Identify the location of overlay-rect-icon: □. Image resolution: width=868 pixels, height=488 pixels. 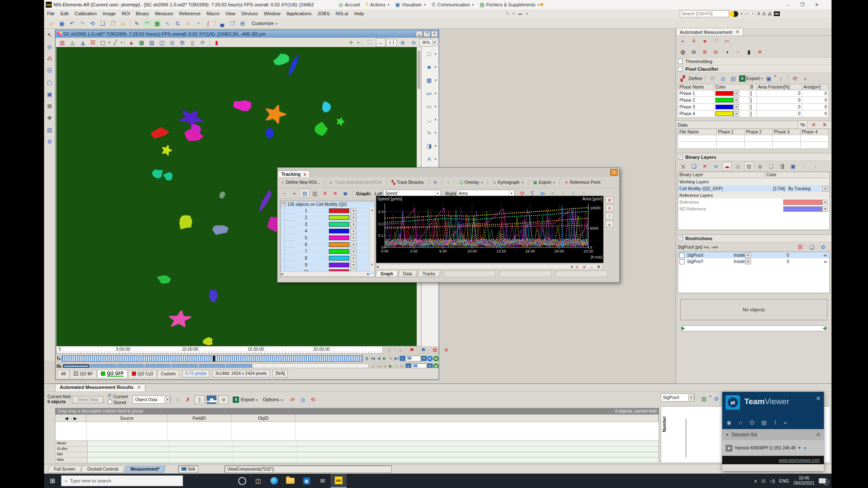
(429, 54).